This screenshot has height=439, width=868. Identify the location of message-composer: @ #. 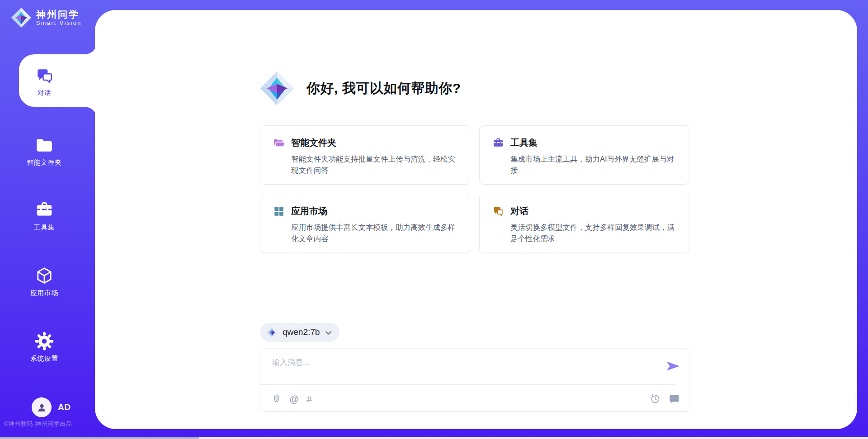
(475, 380).